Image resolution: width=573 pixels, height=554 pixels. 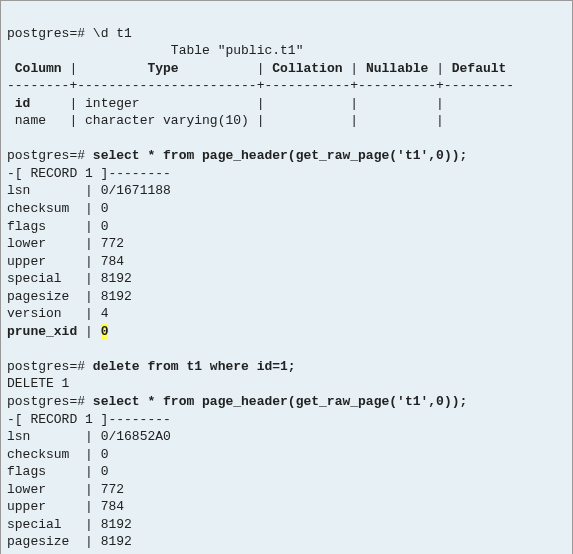 I want to click on lbl-version: version, so click(x=34, y=314).